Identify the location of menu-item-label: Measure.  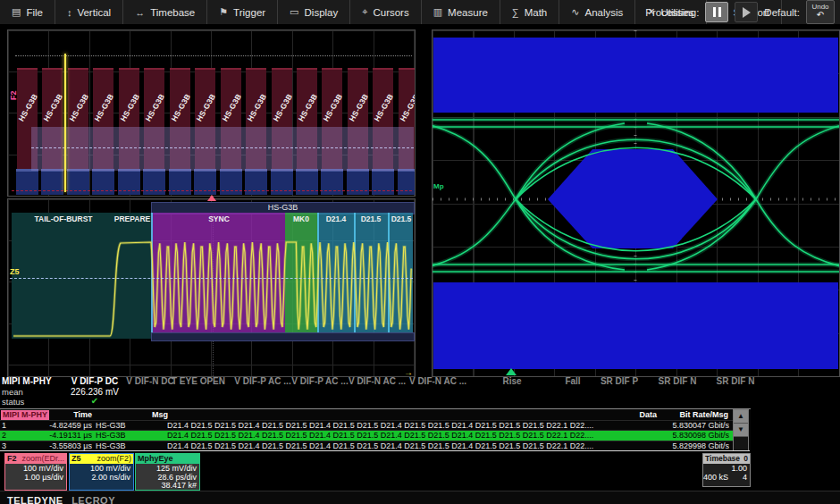
(468, 13).